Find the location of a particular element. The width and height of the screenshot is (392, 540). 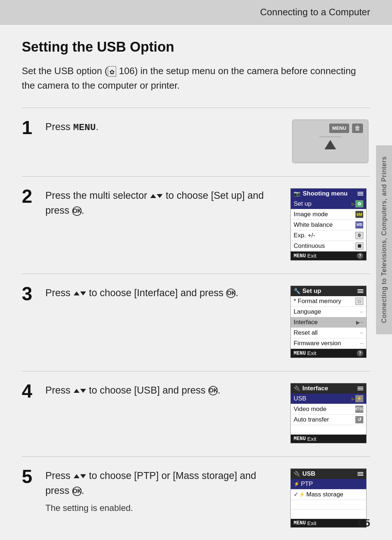

usb-menu-title: USB is located at coordinates (309, 474).